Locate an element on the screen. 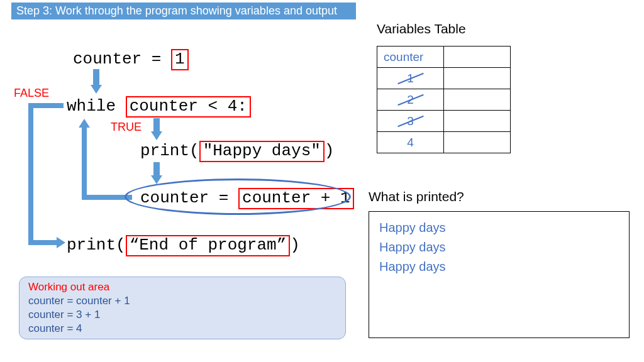 The height and width of the screenshot is (362, 644). working-line: counter = counter + 1 is located at coordinates (182, 301).